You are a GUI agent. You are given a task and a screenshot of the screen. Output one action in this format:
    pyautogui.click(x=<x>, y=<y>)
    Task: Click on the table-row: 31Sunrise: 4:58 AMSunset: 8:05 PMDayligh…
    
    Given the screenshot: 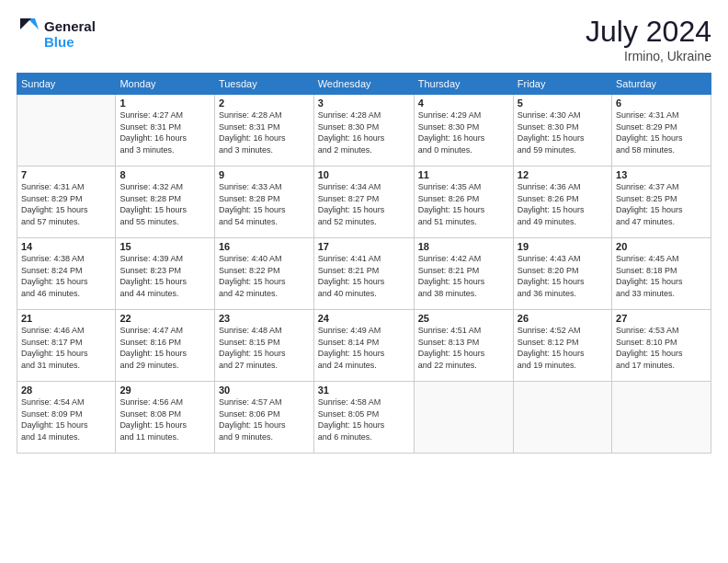 What is the action you would take?
    pyautogui.click(x=364, y=418)
    